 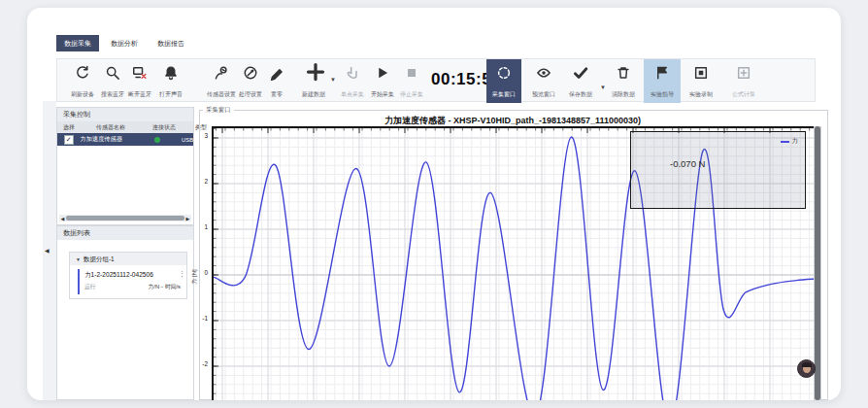 I want to click on play-icon, so click(x=383, y=73).